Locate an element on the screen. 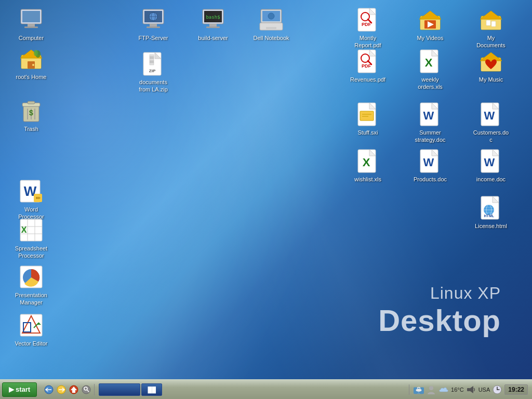 The image size is (532, 399). products-doc-label: Products.doc is located at coordinates (430, 179).